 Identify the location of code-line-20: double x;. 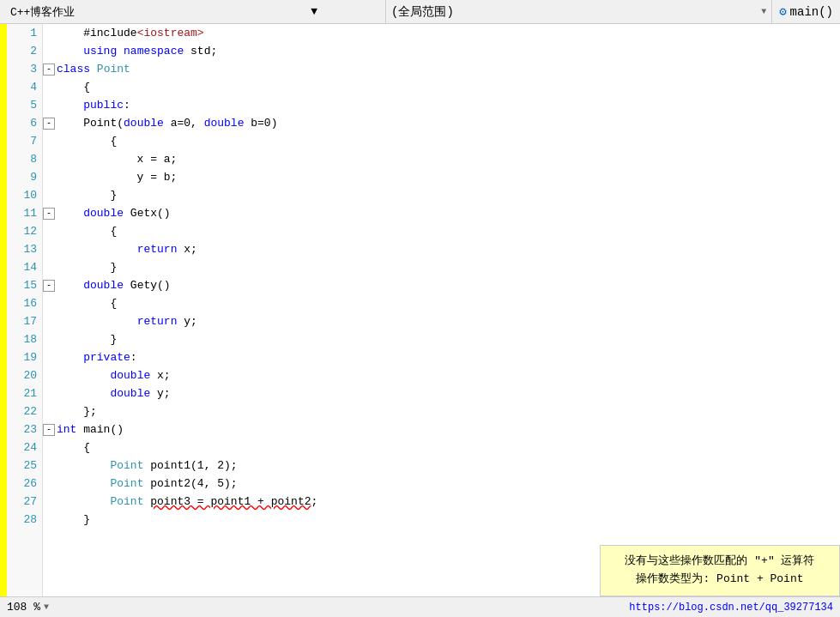
(441, 376).